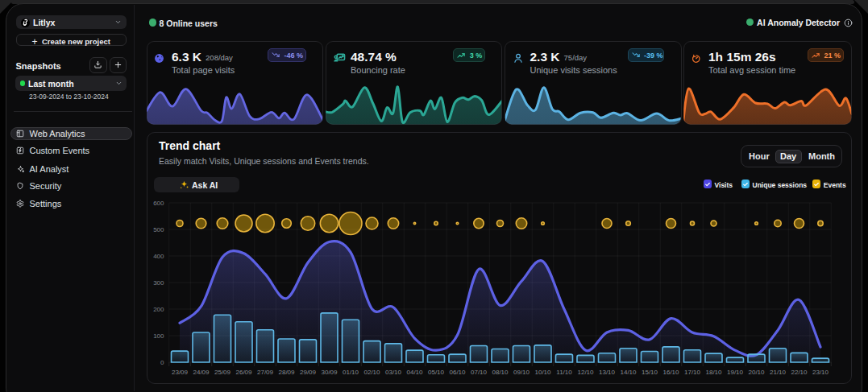 The width and height of the screenshot is (868, 392). Describe the element at coordinates (714, 372) in the screenshot. I see `svg-text: 18/10` at that location.